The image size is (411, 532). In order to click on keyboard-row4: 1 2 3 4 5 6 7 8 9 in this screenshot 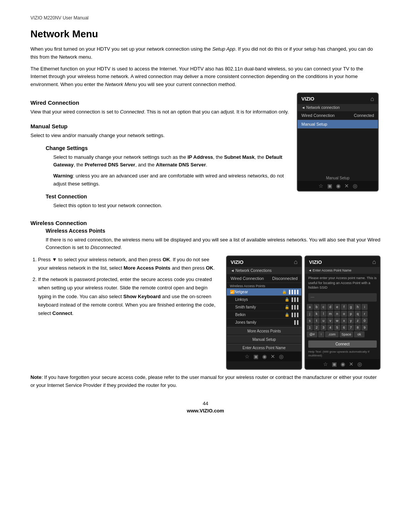, I will do `click(342, 328)`.